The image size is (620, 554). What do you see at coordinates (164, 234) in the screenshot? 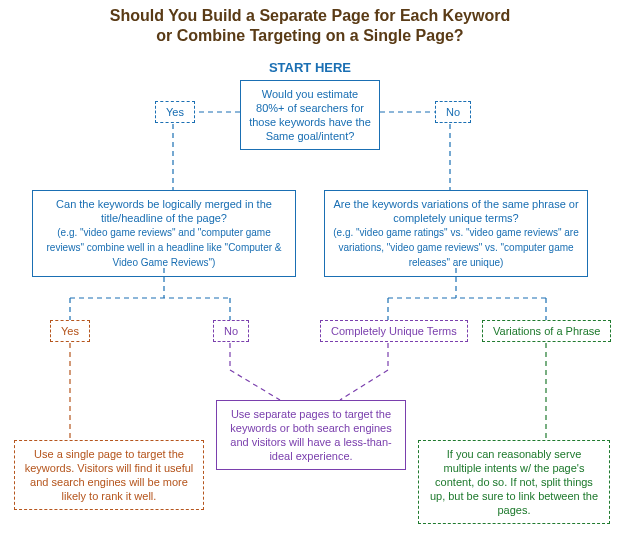
I see `left-question: Can the keywords be logically merged in …` at bounding box center [164, 234].